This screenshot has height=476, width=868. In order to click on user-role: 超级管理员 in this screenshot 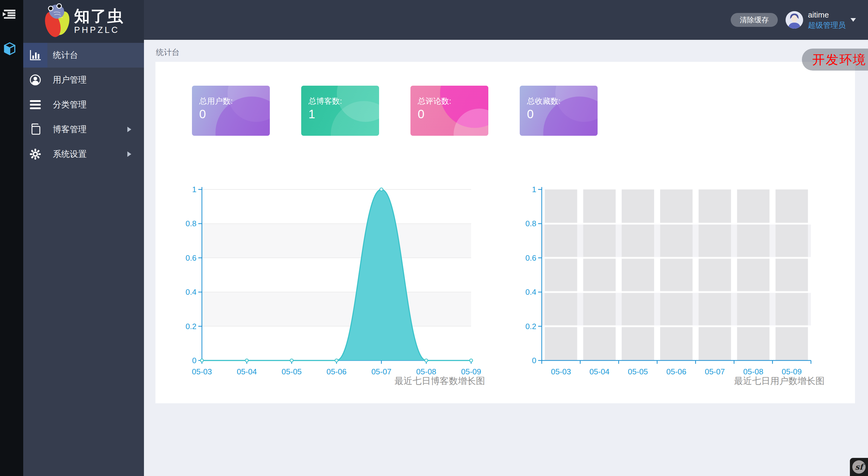, I will do `click(827, 25)`.